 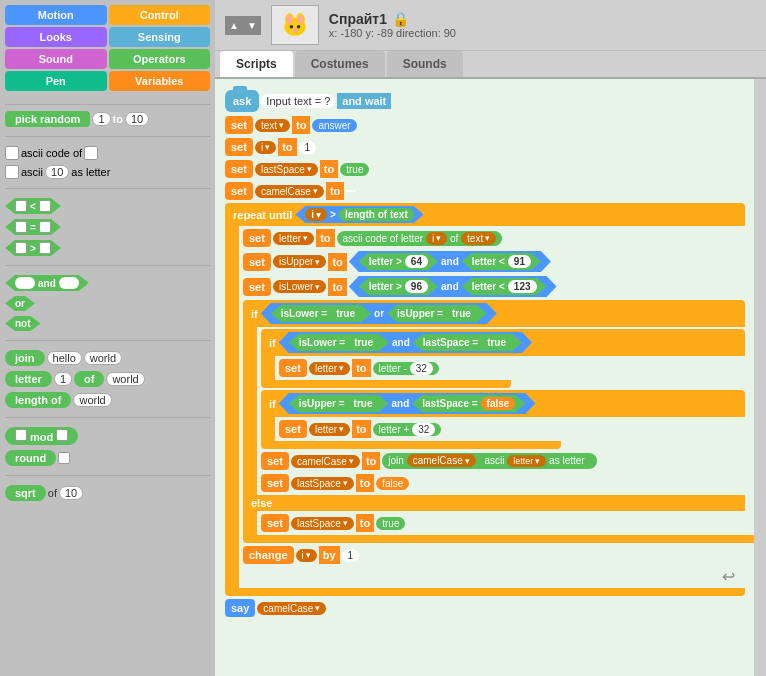 What do you see at coordinates (308, 148) in the screenshot?
I see `i-val: 1` at bounding box center [308, 148].